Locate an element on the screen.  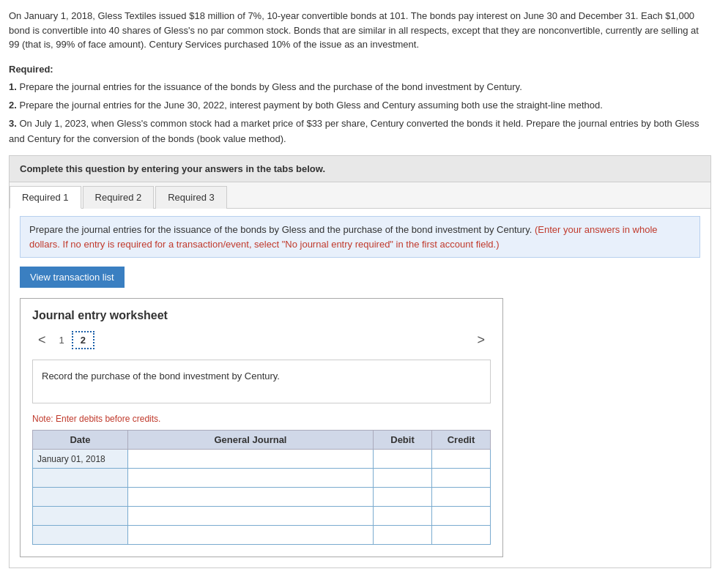
col-header-date: Date is located at coordinates (81, 440).